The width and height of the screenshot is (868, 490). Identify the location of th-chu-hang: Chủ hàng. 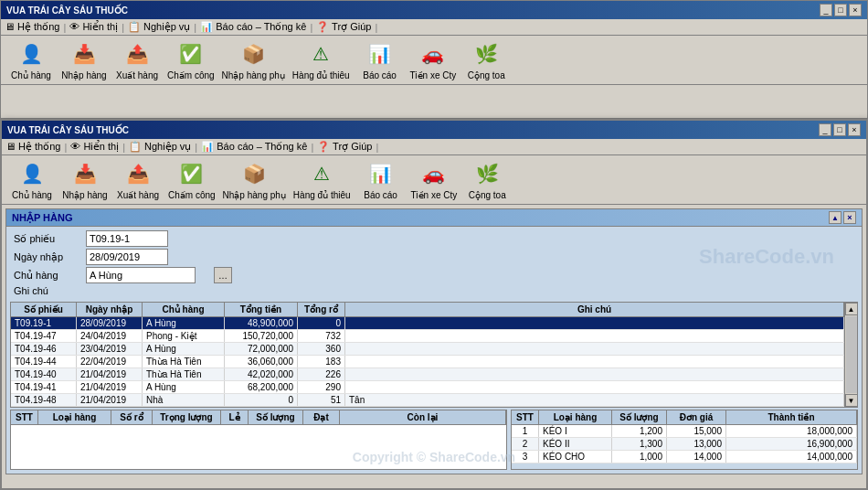
(184, 309).